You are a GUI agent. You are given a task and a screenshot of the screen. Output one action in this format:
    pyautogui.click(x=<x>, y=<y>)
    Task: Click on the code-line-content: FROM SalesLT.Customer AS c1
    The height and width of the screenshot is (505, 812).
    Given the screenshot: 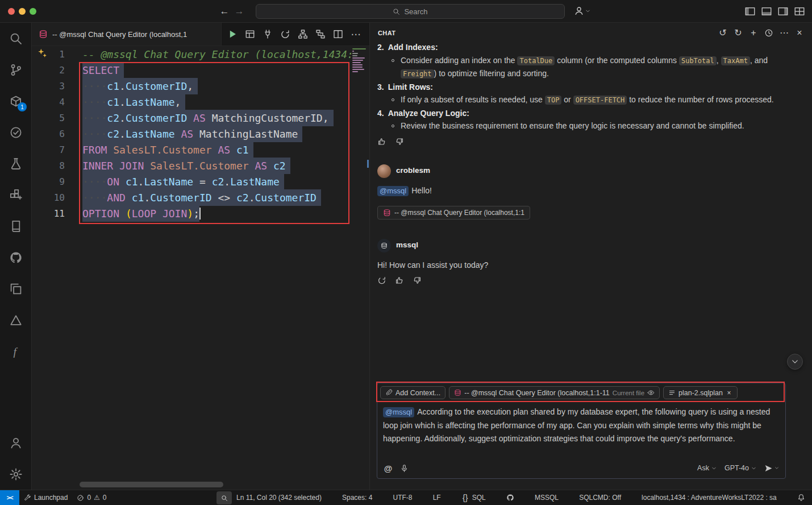 What is the action you would take?
    pyautogui.click(x=168, y=150)
    